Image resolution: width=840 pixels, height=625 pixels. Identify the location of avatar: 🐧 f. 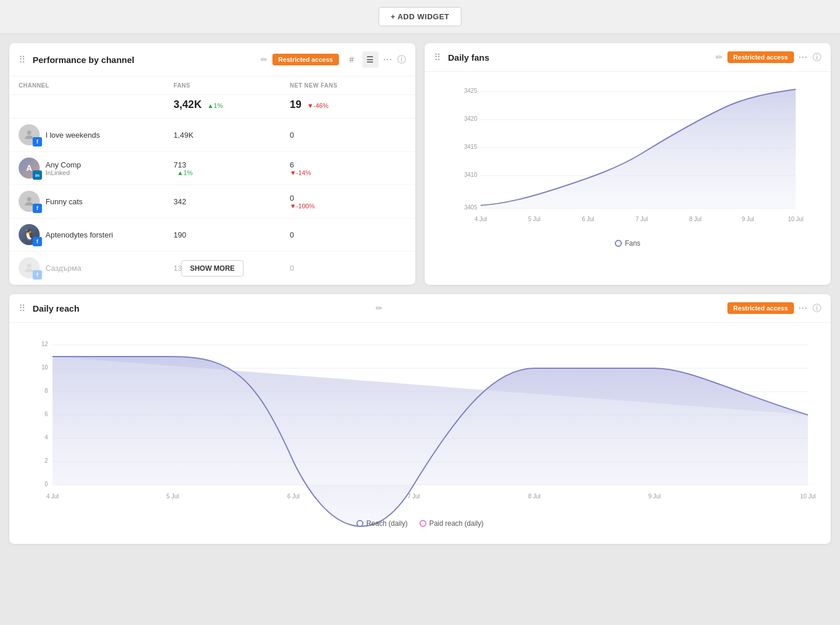
(29, 235).